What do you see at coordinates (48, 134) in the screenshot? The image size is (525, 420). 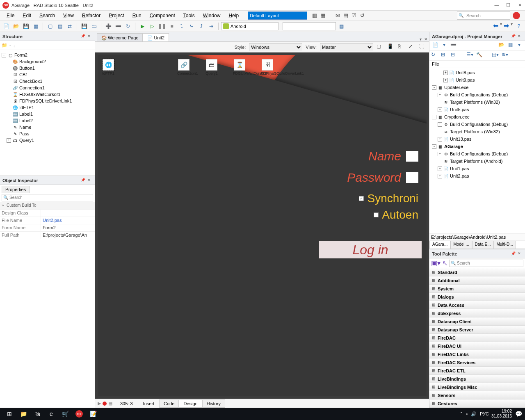 I see `tree-item: ✎Pass` at bounding box center [48, 134].